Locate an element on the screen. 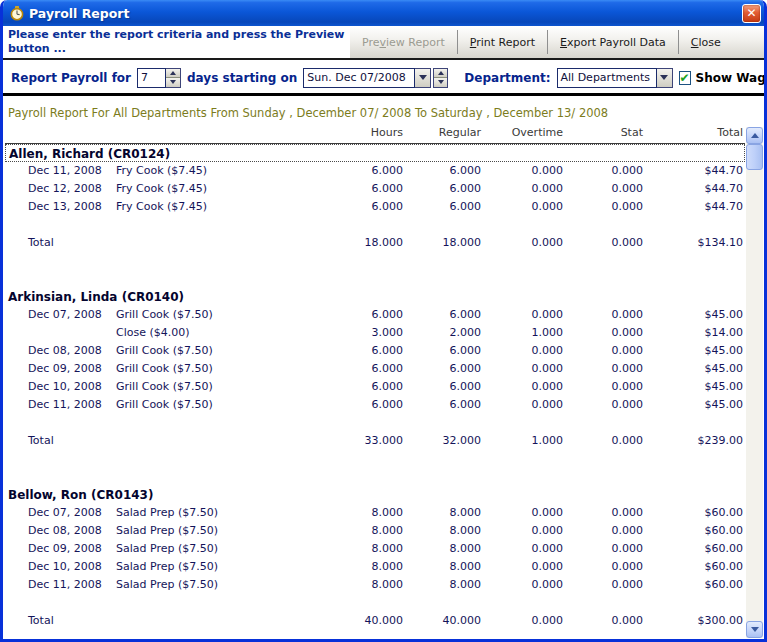  payroll-row: Dec 07, 2008Grill Cook ($7.50)6.0006.000… is located at coordinates (374, 315).